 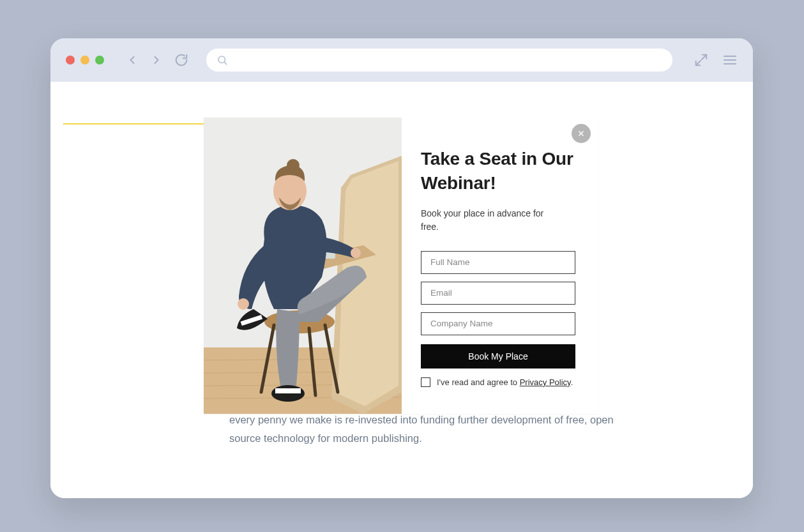 I want to click on section-divider, so click(x=133, y=124).